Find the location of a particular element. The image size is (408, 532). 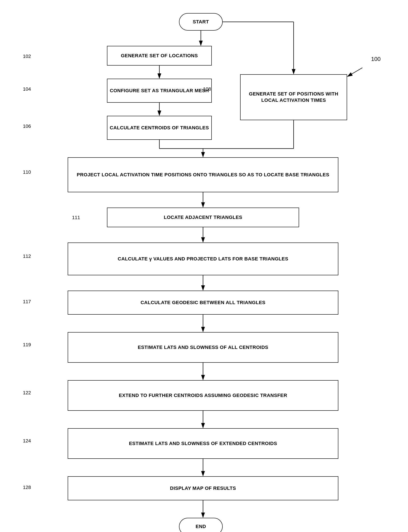

ref-112: 112 is located at coordinates (27, 256).